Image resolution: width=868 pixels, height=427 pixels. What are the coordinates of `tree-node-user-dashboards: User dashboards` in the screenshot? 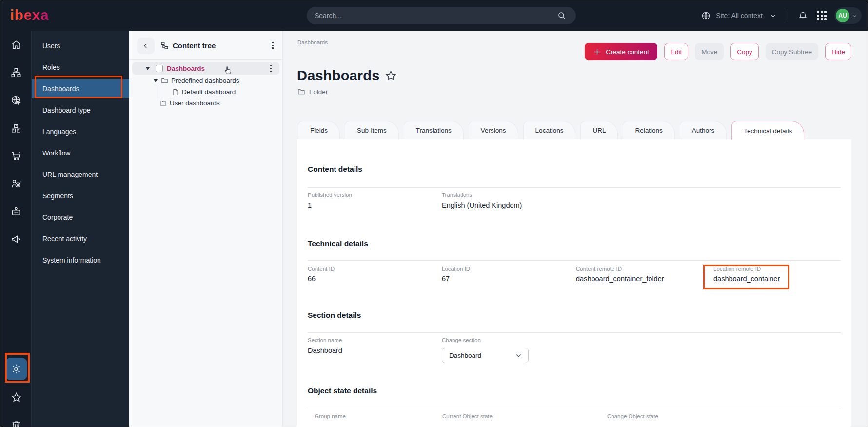 It's located at (206, 103).